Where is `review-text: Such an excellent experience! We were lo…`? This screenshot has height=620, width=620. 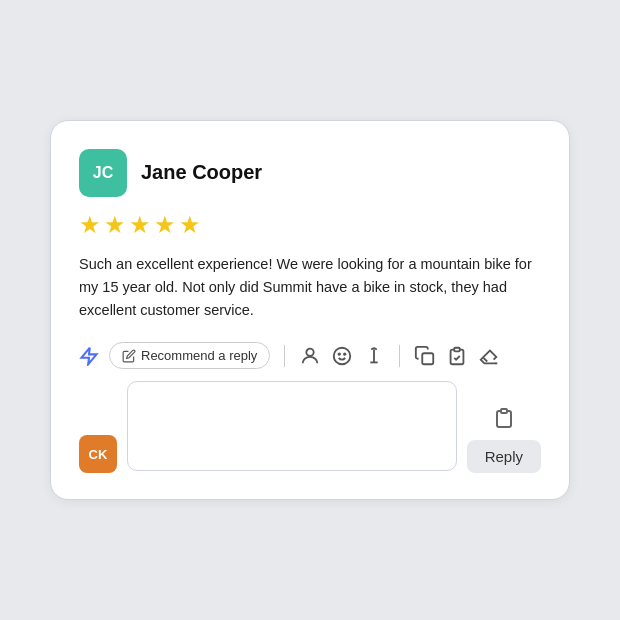
review-text: Such an excellent experience! We were lo… is located at coordinates (310, 288).